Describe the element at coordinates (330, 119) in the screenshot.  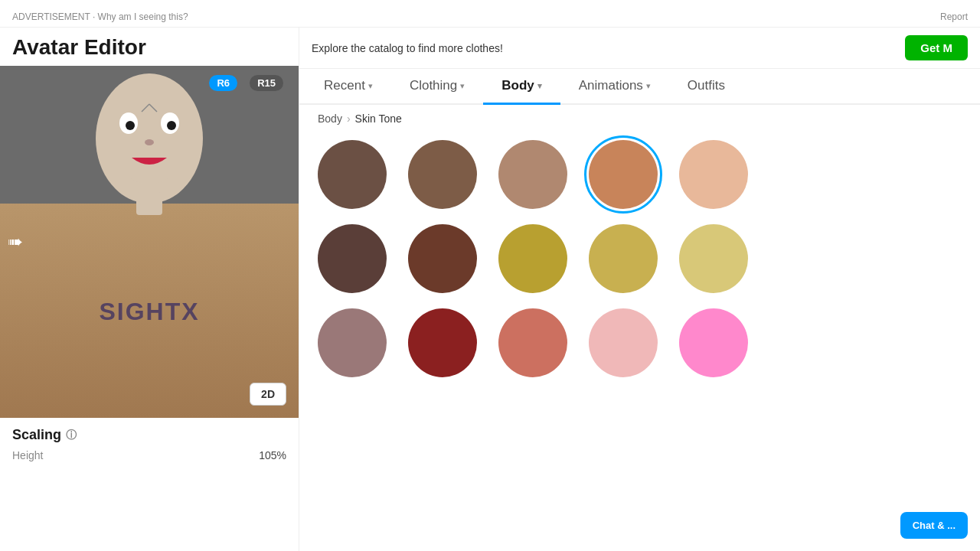
I see `breadcrumb-parent: Body` at that location.